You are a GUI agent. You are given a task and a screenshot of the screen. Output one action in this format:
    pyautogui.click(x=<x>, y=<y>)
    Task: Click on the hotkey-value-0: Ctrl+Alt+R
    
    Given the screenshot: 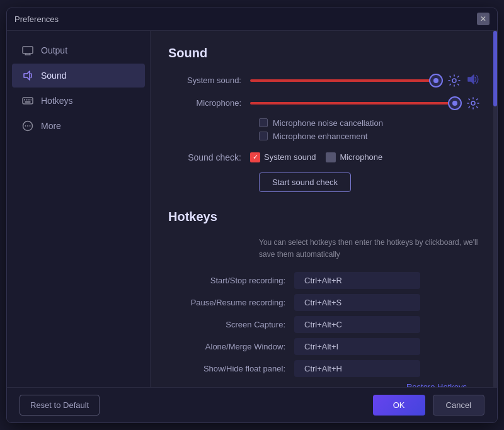 What is the action you would take?
    pyautogui.click(x=357, y=281)
    